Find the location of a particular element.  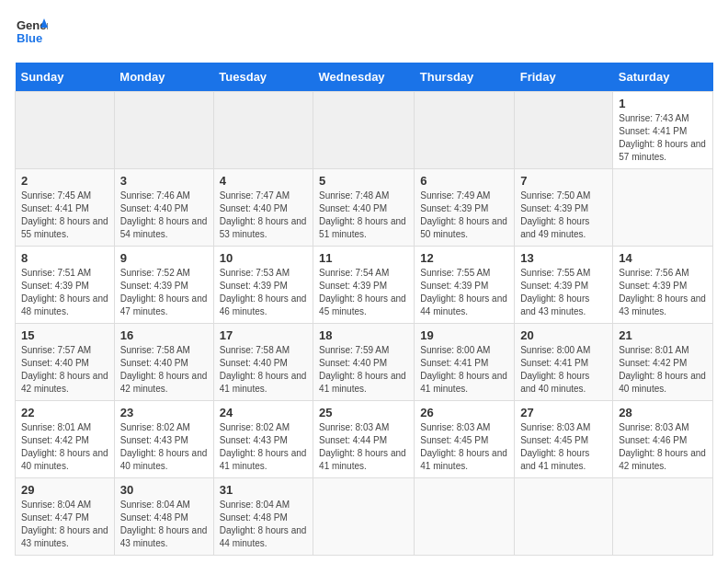

calendar-cell: 30 Sunrise: 8:04 AM Sunset: 4:48 PM Dayl… is located at coordinates (164, 517).